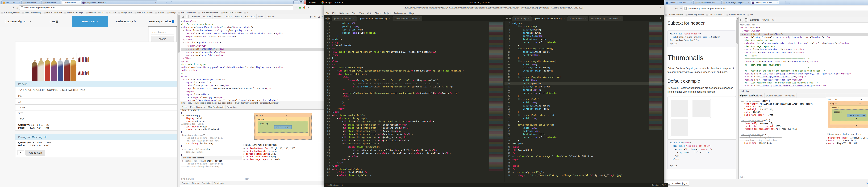 Image resolution: width=868 pixels, height=187 pixels. Describe the element at coordinates (261, 17) in the screenshot. I see `devtools-tab: Audits` at that location.